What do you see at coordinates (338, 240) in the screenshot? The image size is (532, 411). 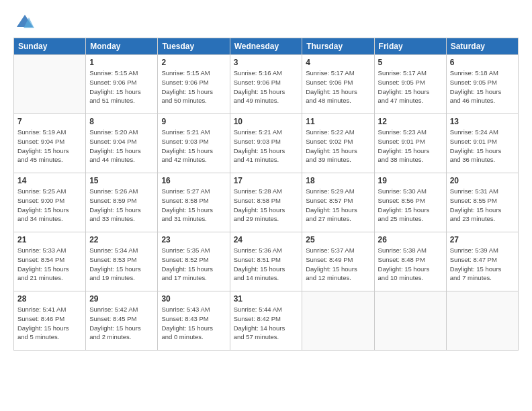 I see `cell-day-number: 25` at bounding box center [338, 240].